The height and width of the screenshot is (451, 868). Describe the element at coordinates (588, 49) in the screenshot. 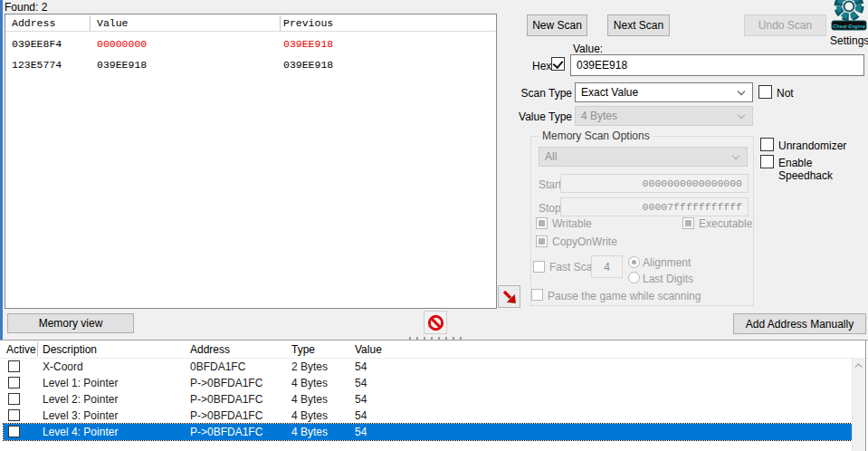

I see `value-label: Value:` at that location.